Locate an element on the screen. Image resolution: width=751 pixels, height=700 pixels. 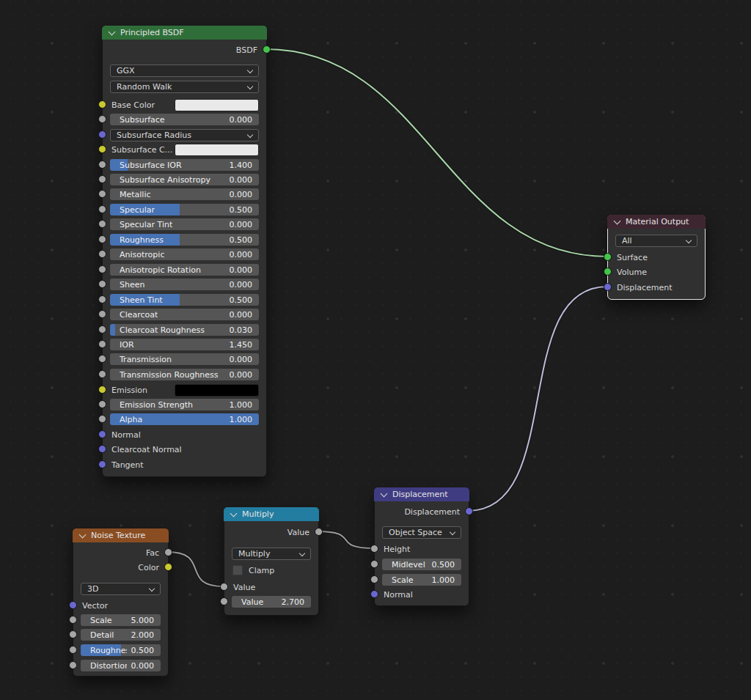
socket-principled-bsdf-ior is located at coordinates (103, 345).